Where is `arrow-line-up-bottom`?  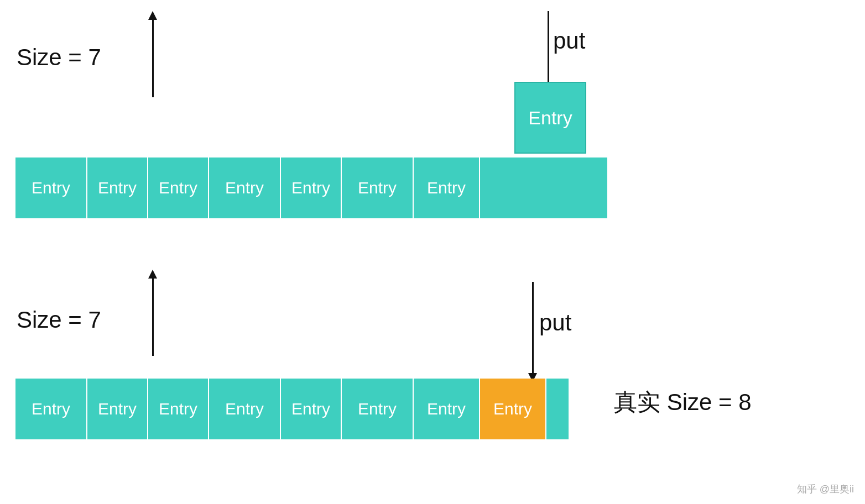
arrow-line-up-bottom is located at coordinates (153, 317).